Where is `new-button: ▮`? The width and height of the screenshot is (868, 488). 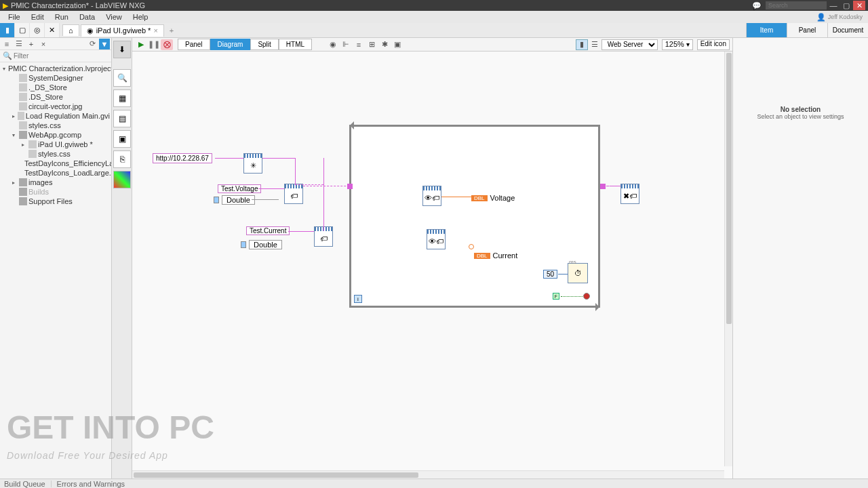
new-button: ▮ is located at coordinates (7, 30).